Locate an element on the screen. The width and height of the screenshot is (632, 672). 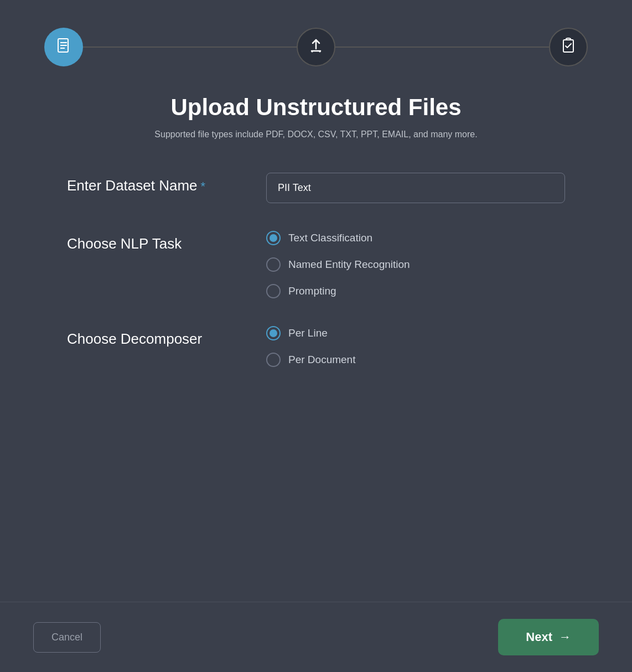
radio-per-line-outer is located at coordinates (273, 333).